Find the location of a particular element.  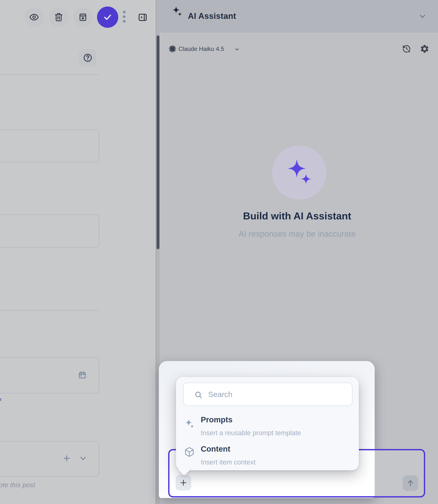

menu-item-subtitle: Insert a reusable prompt template is located at coordinates (251, 433).